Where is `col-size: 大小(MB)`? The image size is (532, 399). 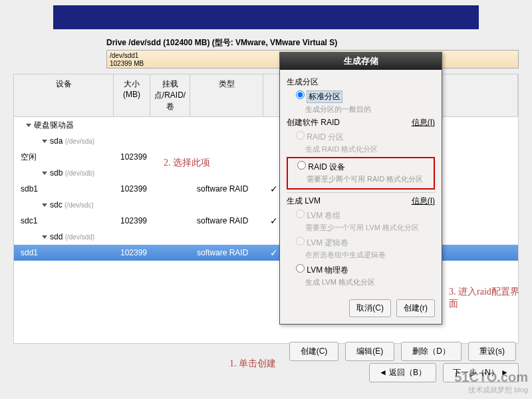 col-size: 大小(MB) is located at coordinates (132, 96).